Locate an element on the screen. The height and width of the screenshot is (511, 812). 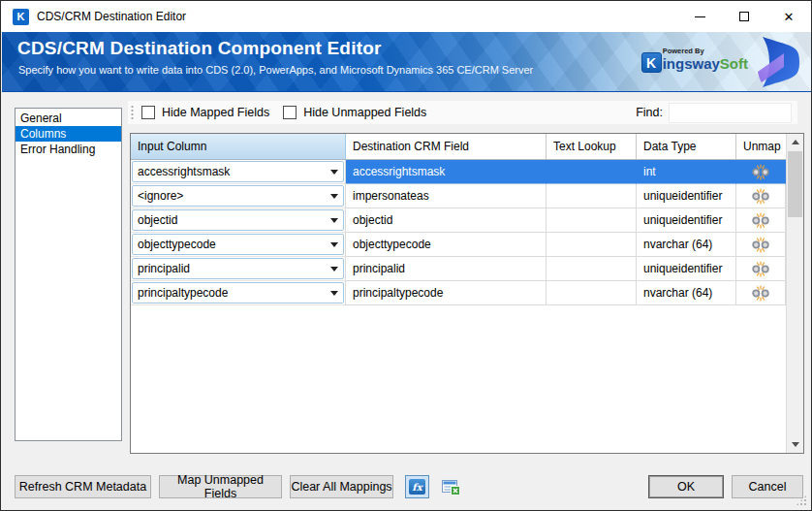
hide-unmapped-checkbox is located at coordinates (290, 112).